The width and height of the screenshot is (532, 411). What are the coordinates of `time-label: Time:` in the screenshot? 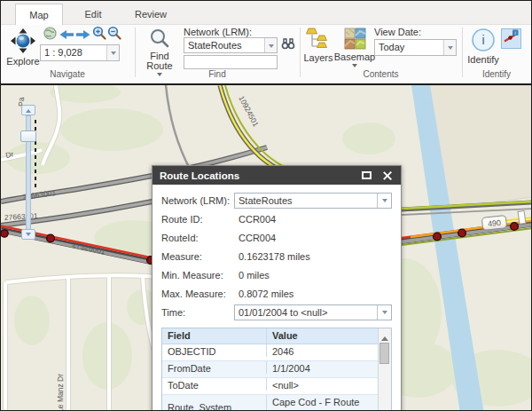 It's located at (198, 312).